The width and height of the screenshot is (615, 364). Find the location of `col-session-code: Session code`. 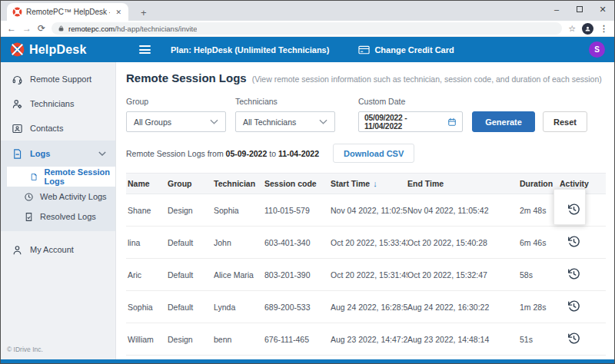

col-session-code: Session code is located at coordinates (298, 184).